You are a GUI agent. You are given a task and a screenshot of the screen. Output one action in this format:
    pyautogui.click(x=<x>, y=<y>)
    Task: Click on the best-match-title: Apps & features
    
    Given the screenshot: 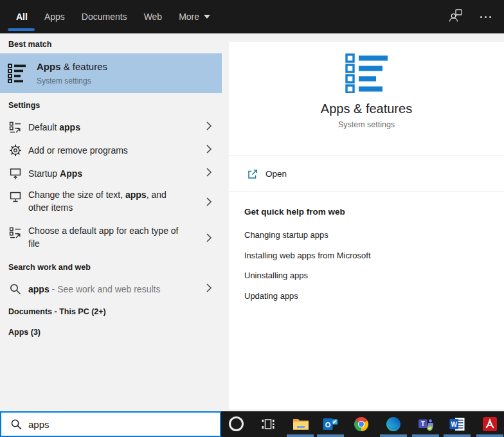 What is the action you would take?
    pyautogui.click(x=72, y=67)
    